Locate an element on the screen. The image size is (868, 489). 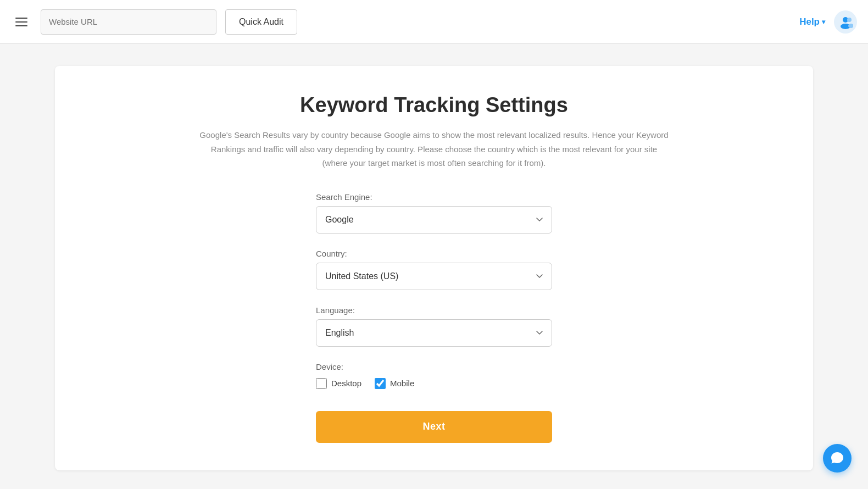
search-engine-label: Search Engine: is located at coordinates (434, 197).